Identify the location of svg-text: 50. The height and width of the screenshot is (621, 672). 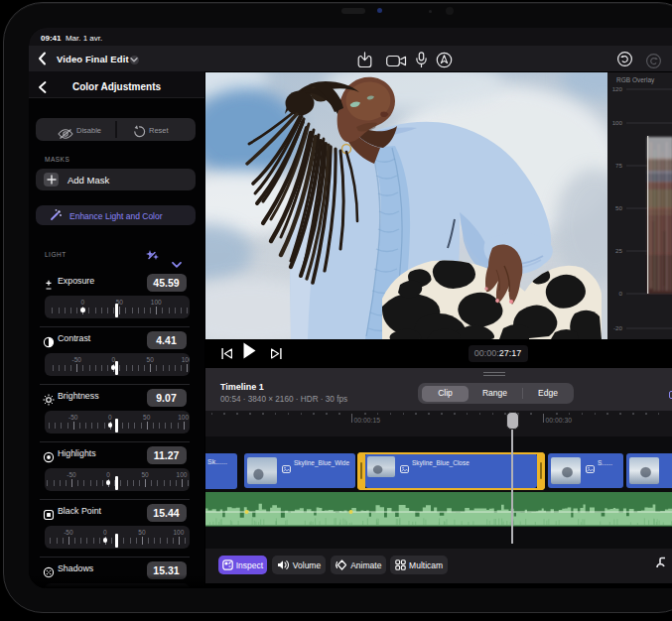
(619, 208).